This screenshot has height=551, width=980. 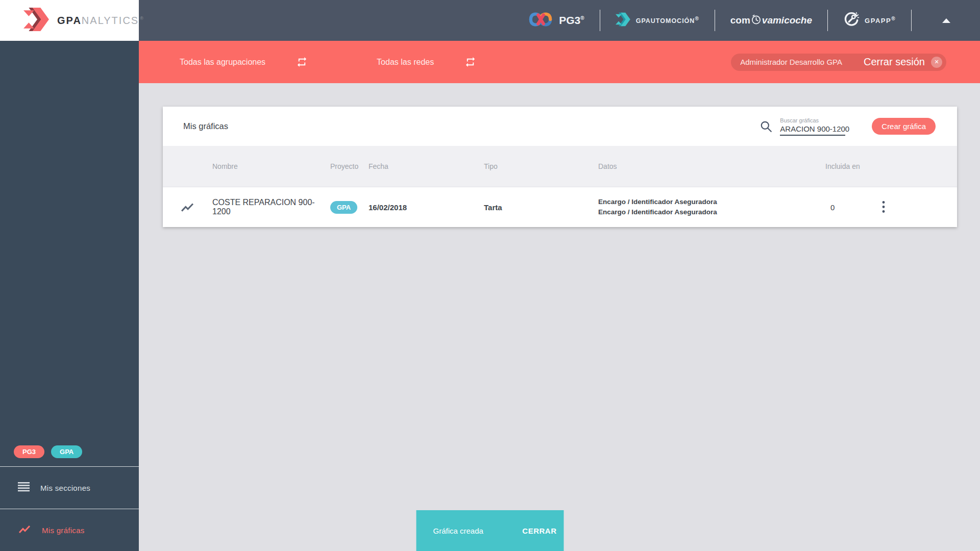 I want to click on header-datos: Datos, so click(x=712, y=166).